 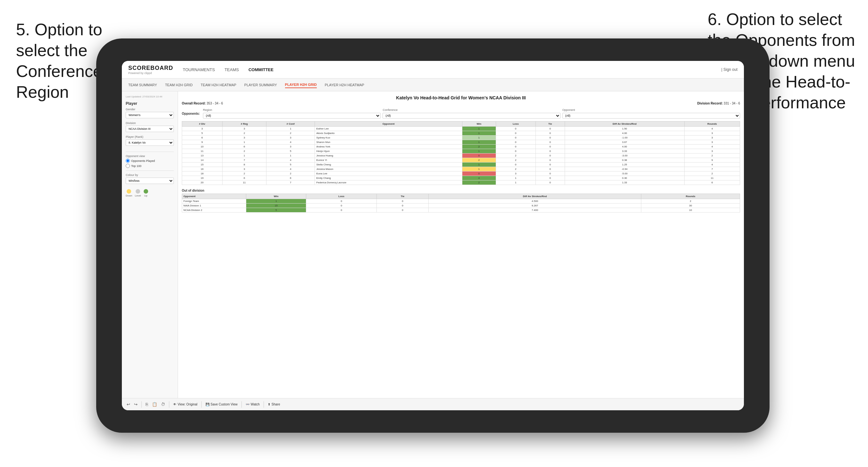 What do you see at coordinates (342, 197) in the screenshot?
I see `ood-col-loss: Loss` at bounding box center [342, 197].